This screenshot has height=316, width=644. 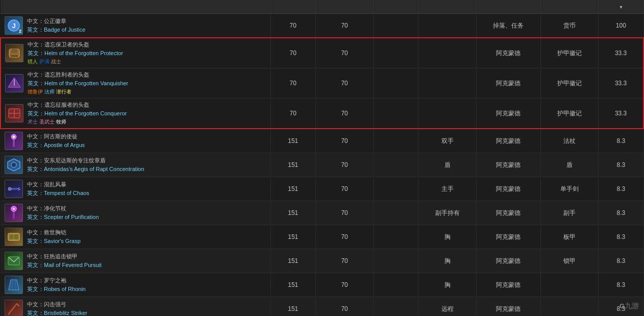 I want to click on col-header-level, so click(x=293, y=7).